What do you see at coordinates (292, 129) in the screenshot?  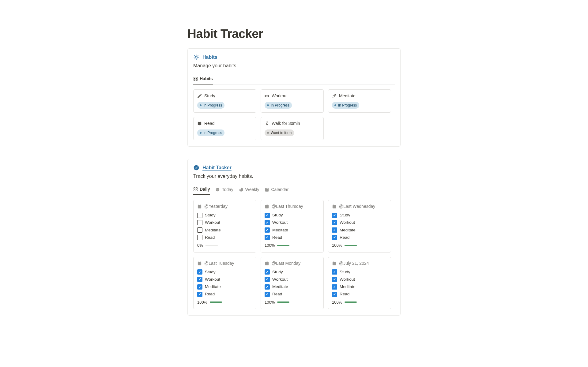 I see `habit-card: Walk for 30min Want to form` at bounding box center [292, 129].